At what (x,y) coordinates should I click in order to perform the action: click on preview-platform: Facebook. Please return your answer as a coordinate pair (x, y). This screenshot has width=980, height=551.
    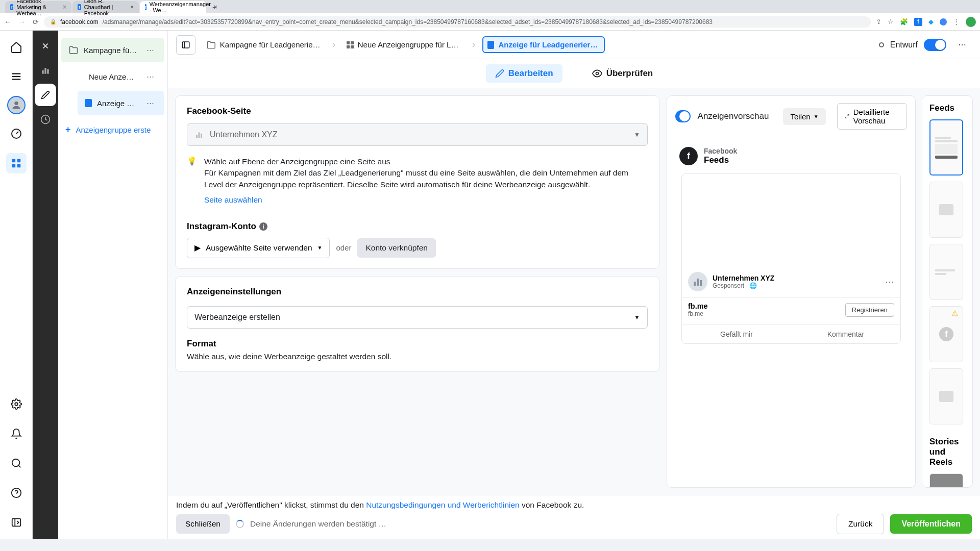
    Looking at the image, I should click on (721, 151).